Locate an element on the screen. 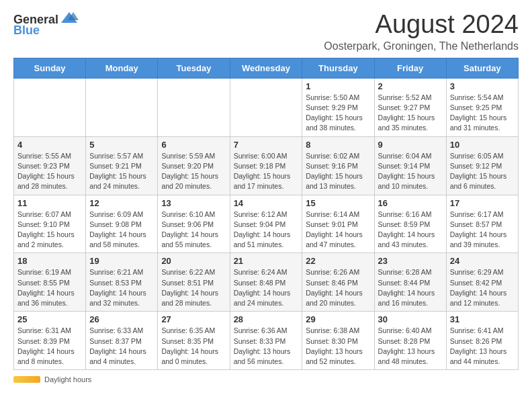  day-number: 13 is located at coordinates (193, 203).